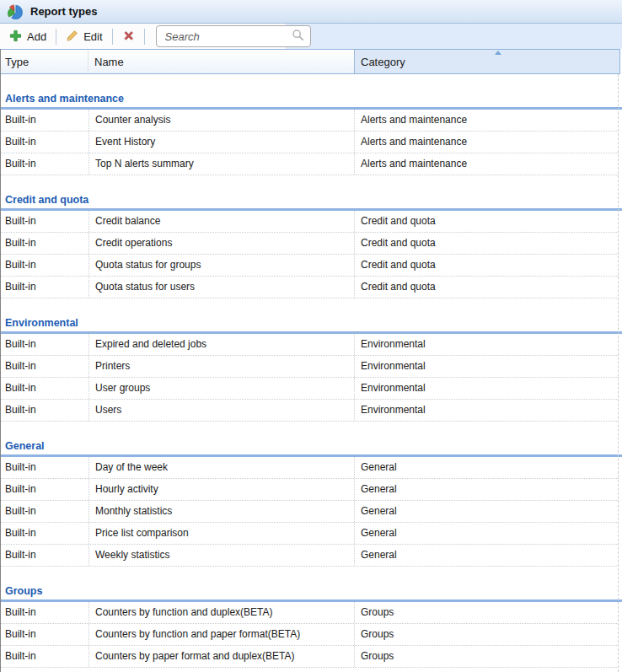 The height and width of the screenshot is (672, 622). Describe the element at coordinates (312, 142) in the screenshot. I see `group-rows: Built-in Counter analysis Alerts and mai…` at that location.